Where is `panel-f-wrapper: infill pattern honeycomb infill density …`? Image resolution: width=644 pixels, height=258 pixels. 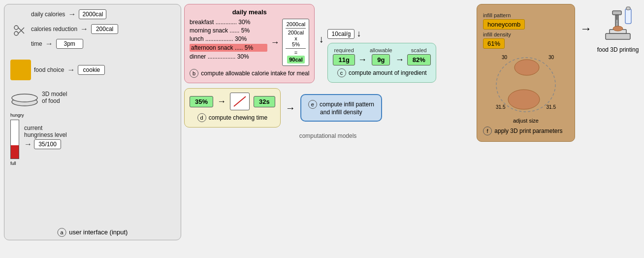
panel-f-wrapper: infill pattern honeycomb infill density … is located at coordinates (526, 73).